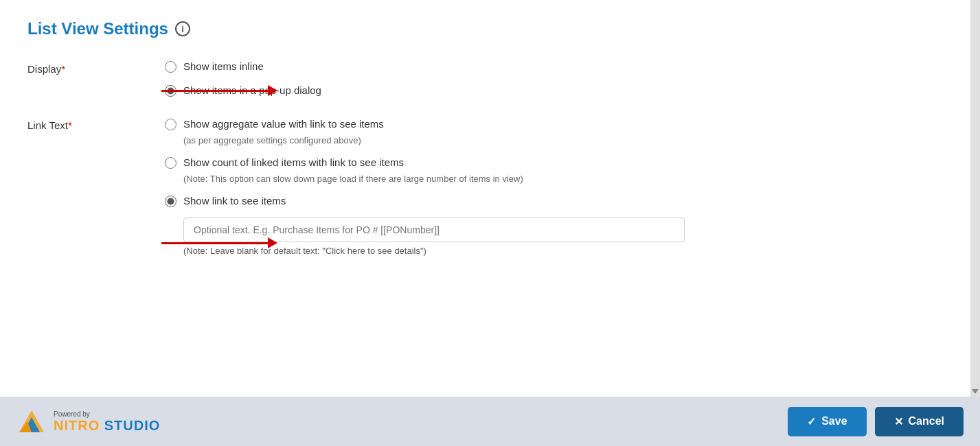 This screenshot has width=980, height=446. I want to click on link-text-link-label: Show link to see items, so click(235, 200).